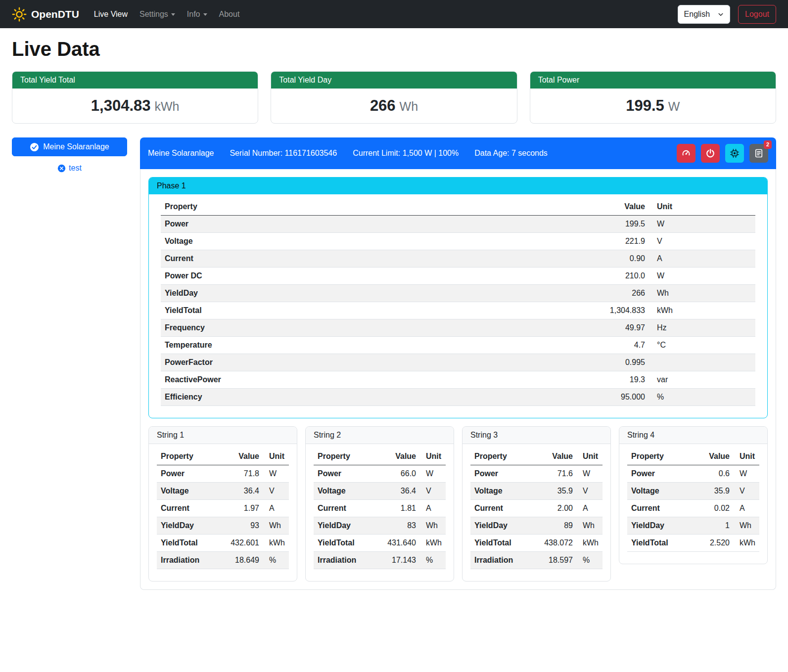 The image size is (788, 672). Describe the element at coordinates (757, 14) in the screenshot. I see `logout-button: Logout` at that location.